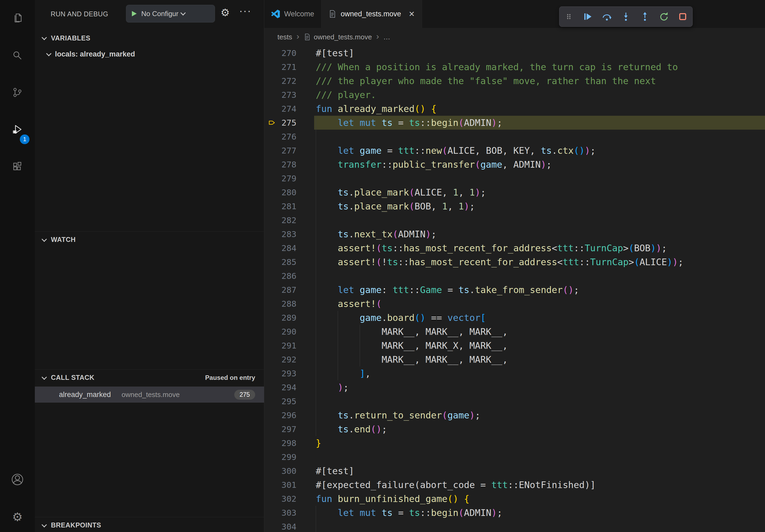 This screenshot has width=765, height=532. What do you see at coordinates (281, 485) in the screenshot?
I see `line-number: 301` at bounding box center [281, 485].